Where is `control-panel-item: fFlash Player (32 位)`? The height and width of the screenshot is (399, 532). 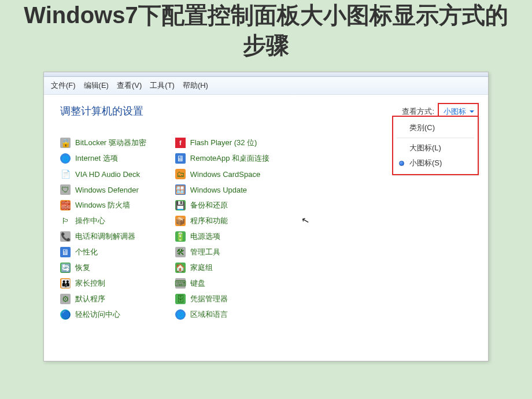
control-panel-item: fFlash Player (32 位) is located at coordinates (222, 143).